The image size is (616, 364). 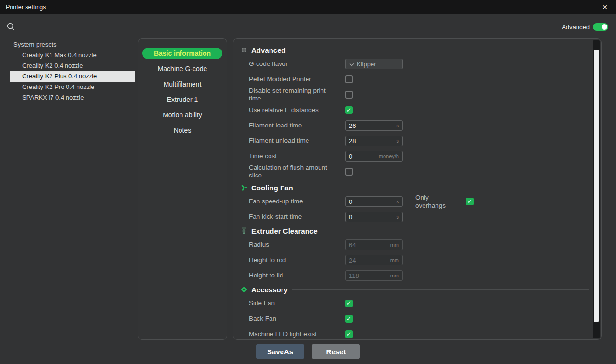 What do you see at coordinates (414, 64) in the screenshot?
I see `setting-row: G-code flavor Klipper` at bounding box center [414, 64].